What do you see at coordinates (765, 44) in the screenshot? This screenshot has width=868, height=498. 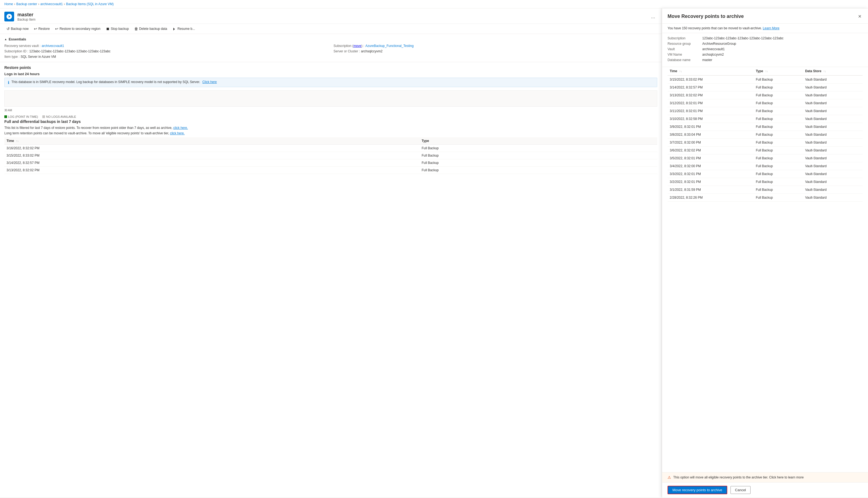 I see `meta-row-rg: Resource group ArchiveResourceGroup` at bounding box center [765, 44].